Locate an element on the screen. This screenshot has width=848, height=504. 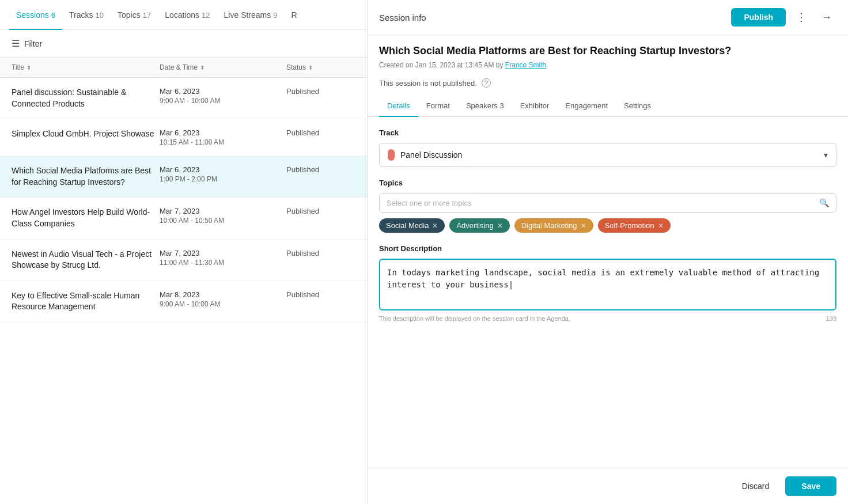
session-info-title: Session info is located at coordinates (403, 17).